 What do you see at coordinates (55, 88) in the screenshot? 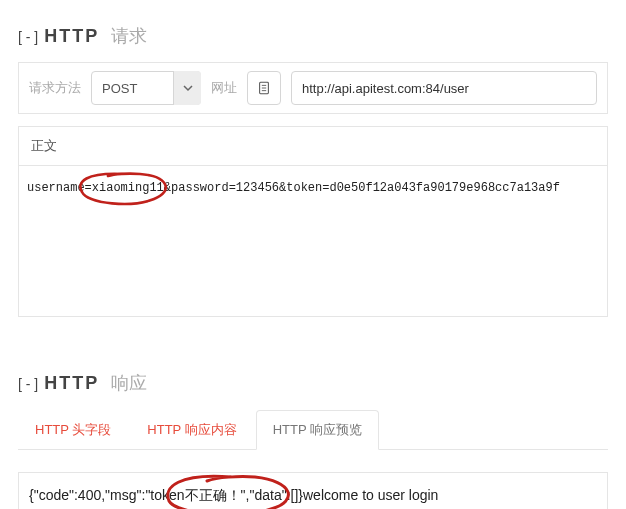
I see `method-label: 请求方法` at bounding box center [55, 88].